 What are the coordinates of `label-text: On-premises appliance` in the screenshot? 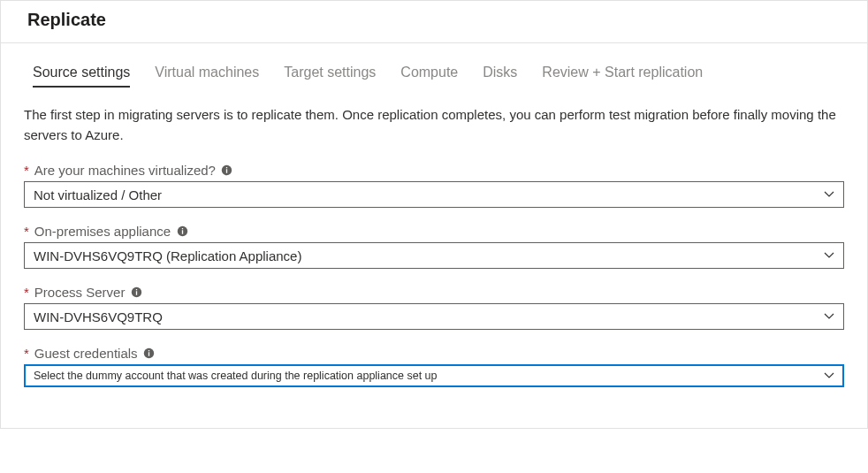 It's located at (103, 232).